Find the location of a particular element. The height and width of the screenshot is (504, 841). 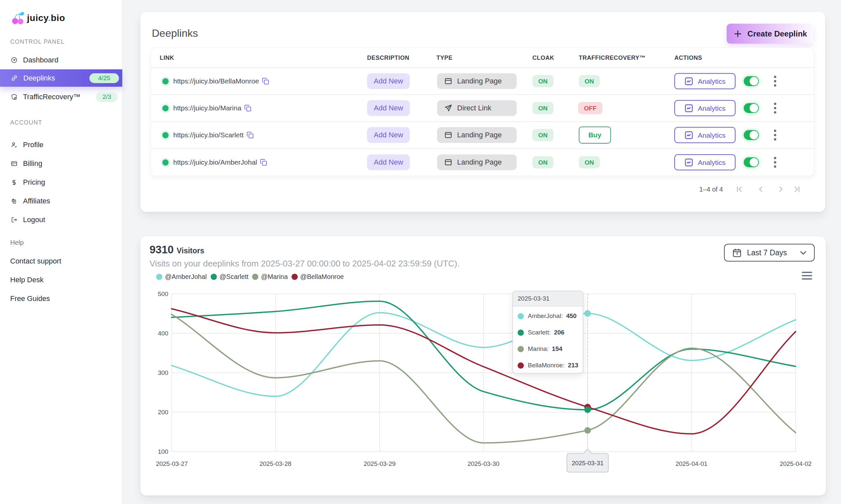

svg-text: 500 is located at coordinates (163, 294).